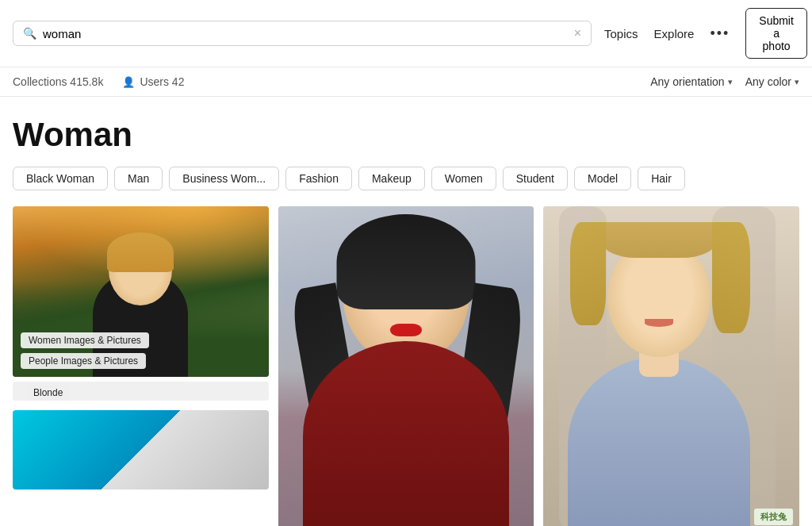 The image size is (812, 526). Describe the element at coordinates (406, 186) in the screenshot. I see `tags-section: Black Woman Man Business Wom... Fashion …` at that location.